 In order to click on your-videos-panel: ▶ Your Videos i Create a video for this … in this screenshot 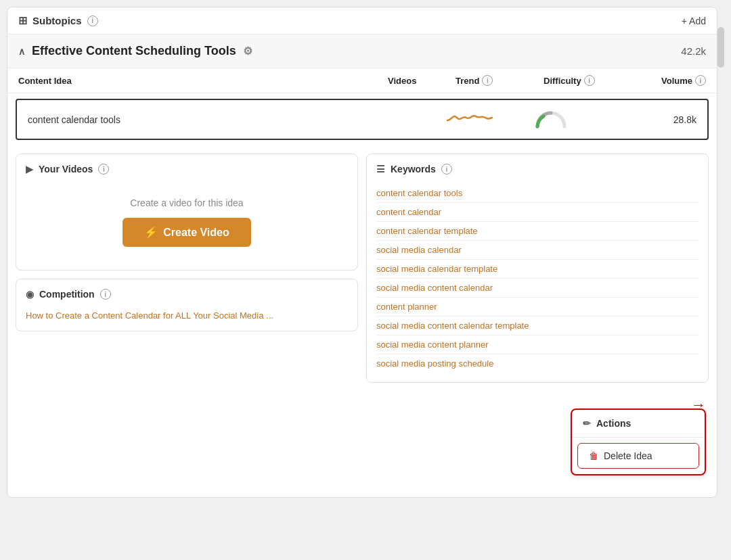, I will do `click(187, 212)`.